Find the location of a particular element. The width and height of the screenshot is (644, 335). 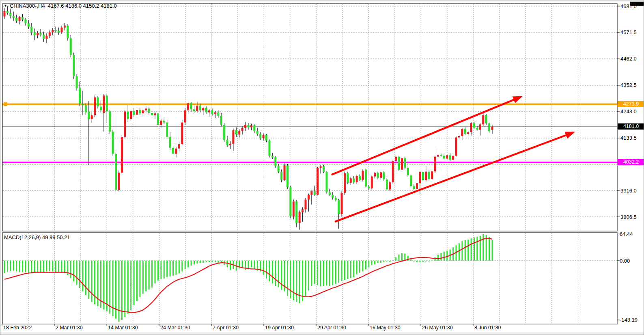

price-tag: 4181.0 is located at coordinates (631, 127).